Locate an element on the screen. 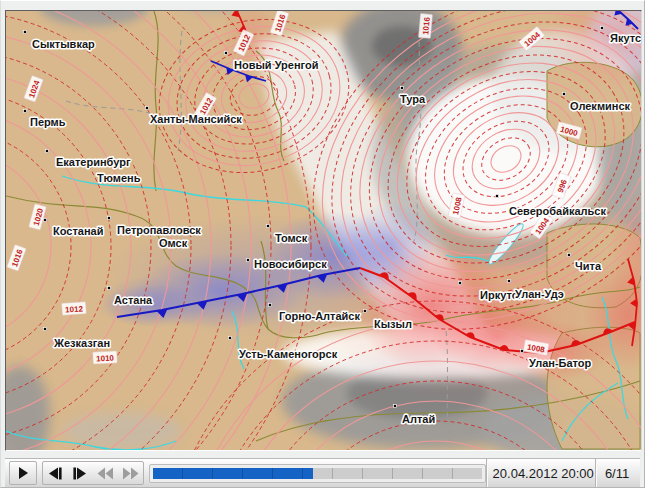 This screenshot has width=645, height=488. city-label: Улан-Удэ is located at coordinates (540, 294).